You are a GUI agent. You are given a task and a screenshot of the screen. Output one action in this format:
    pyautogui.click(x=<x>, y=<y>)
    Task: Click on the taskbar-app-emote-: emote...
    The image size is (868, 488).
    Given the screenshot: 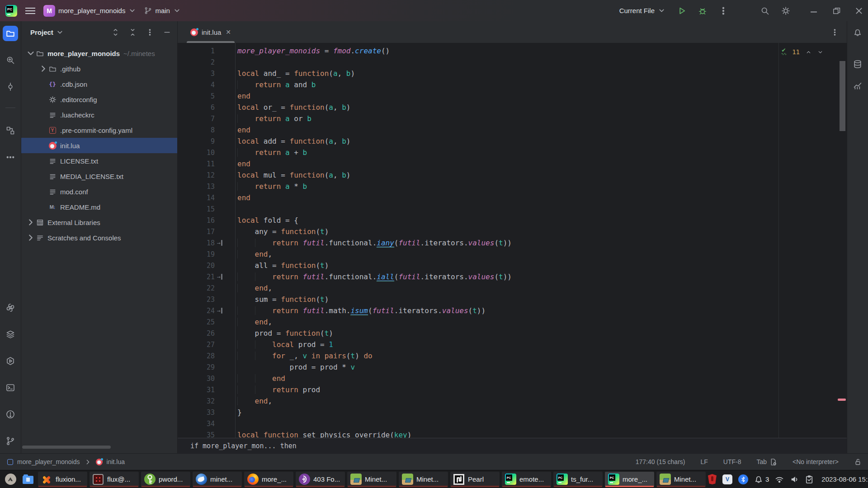 What is the action you would take?
    pyautogui.click(x=526, y=479)
    